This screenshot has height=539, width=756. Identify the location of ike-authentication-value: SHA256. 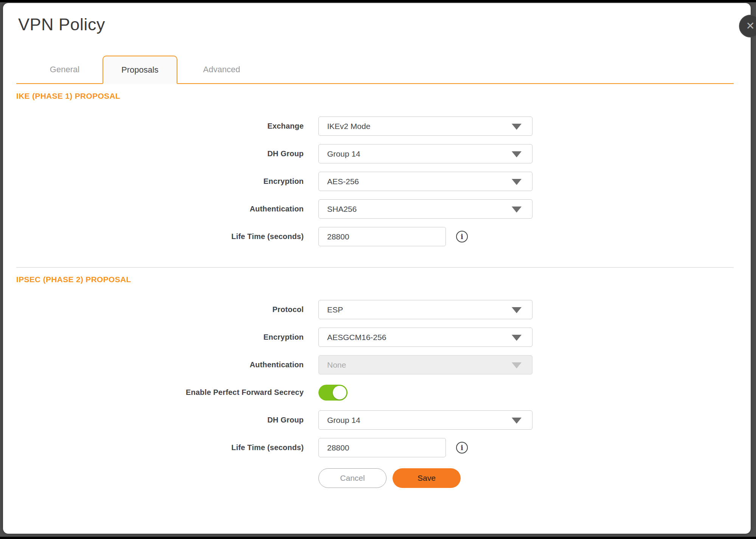
(342, 209).